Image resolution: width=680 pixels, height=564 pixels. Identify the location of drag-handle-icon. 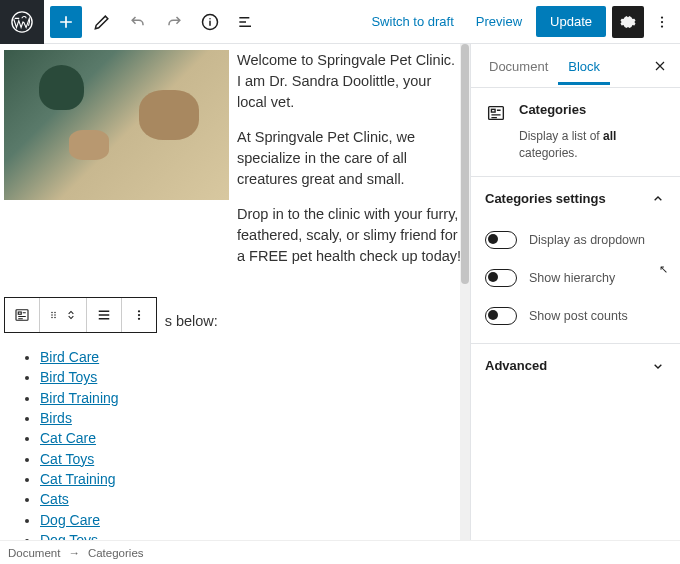
(54, 315).